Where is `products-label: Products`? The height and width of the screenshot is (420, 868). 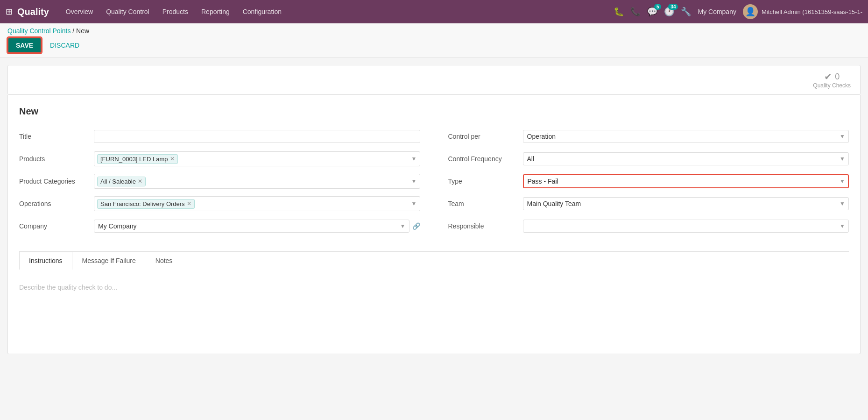
products-label: Products is located at coordinates (56, 159).